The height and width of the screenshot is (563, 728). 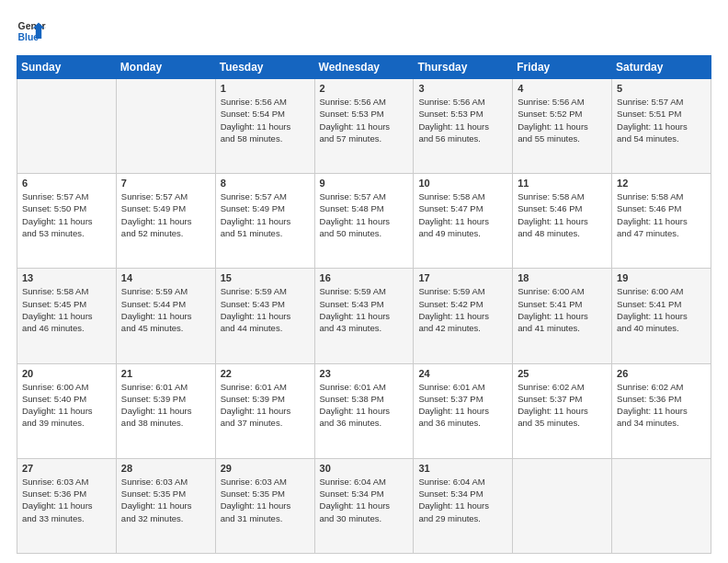 I want to click on weekday-header-monday: Monday, so click(x=165, y=68).